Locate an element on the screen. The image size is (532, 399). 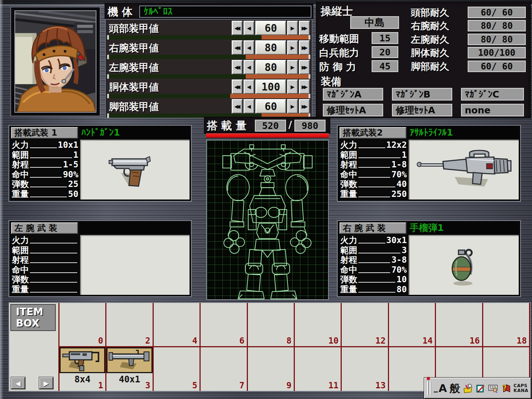
right-arm-weapon-stats: 火力30x1 範囲3 射程3-8 命中70% 弾数10 重量80 is located at coordinates (374, 265).